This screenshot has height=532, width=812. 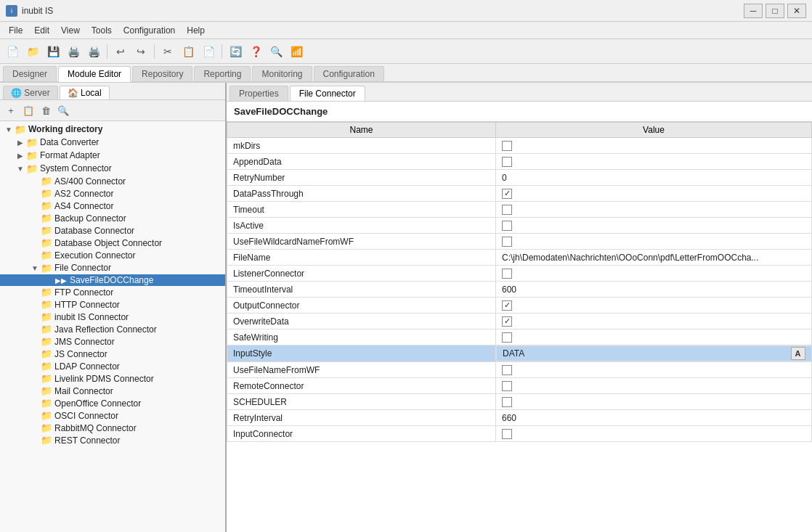 What do you see at coordinates (520, 402) in the screenshot?
I see `table-row: SCHEDULER` at bounding box center [520, 402].